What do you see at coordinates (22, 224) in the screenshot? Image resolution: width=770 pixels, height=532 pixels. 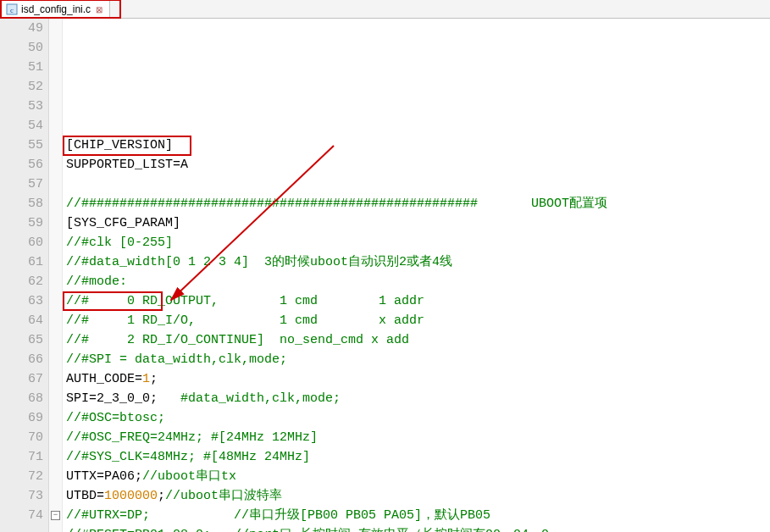 I see `line-number: 59` at bounding box center [22, 224].